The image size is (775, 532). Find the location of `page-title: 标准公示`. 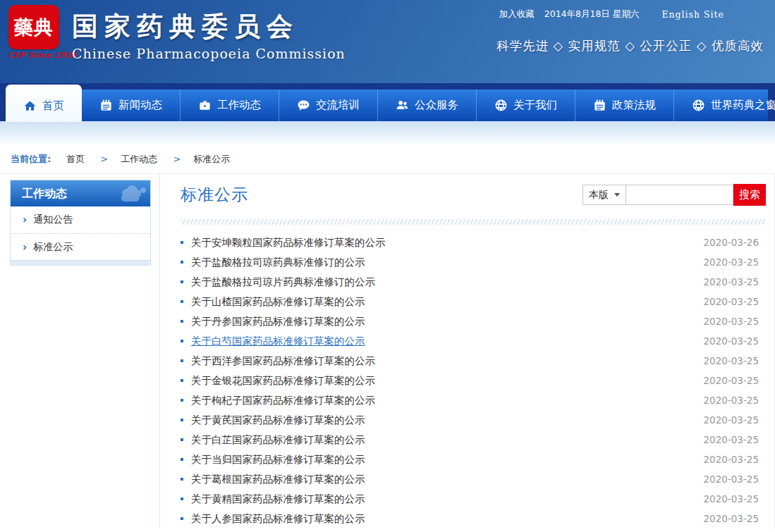

page-title: 标准公示 is located at coordinates (214, 194).